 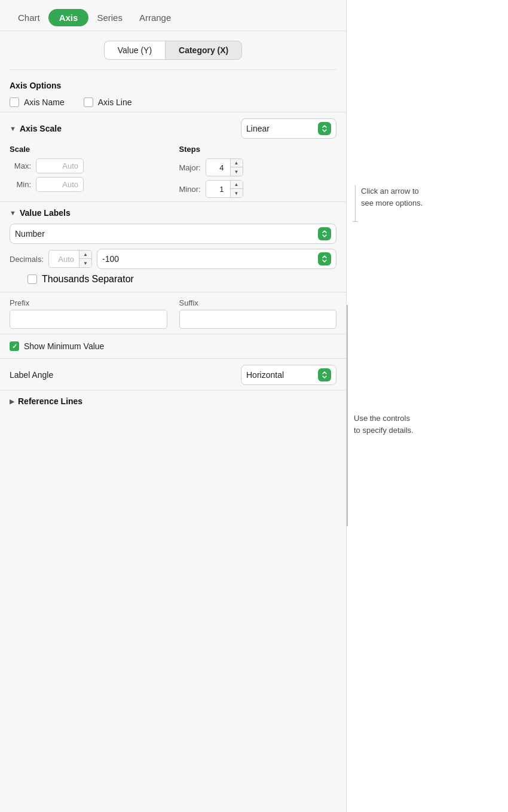 What do you see at coordinates (88, 184) in the screenshot?
I see `scale-min-row: Min:` at bounding box center [88, 184].